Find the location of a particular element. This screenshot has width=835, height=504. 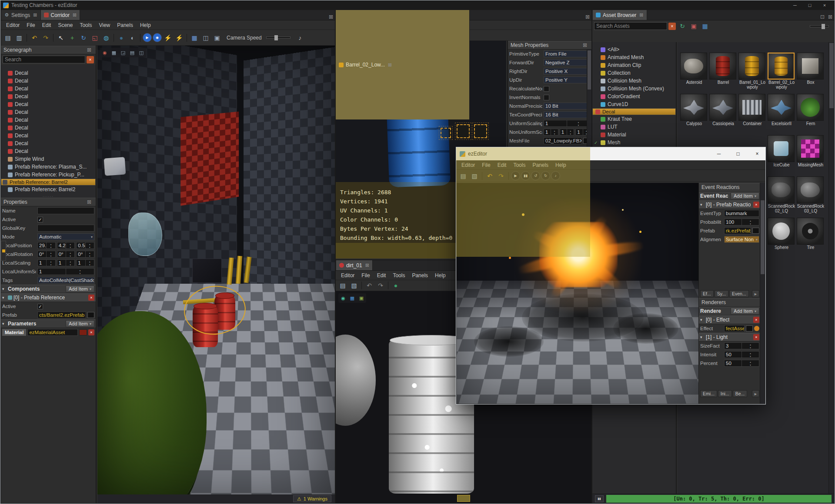

slider-thumb is located at coordinates (823, 27).